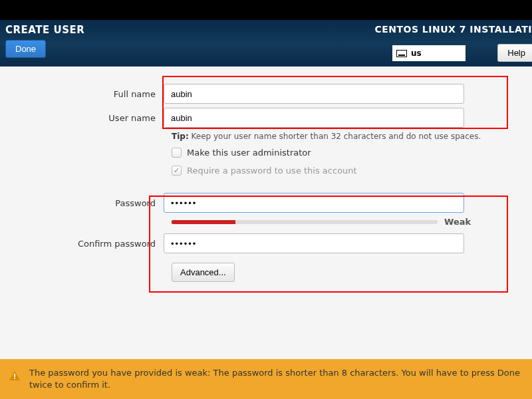 The width and height of the screenshot is (532, 399). Describe the element at coordinates (266, 43) in the screenshot. I see `header-bar: CREATE USER CENTOS LINUX 7 INSTALLATI Do…` at that location.